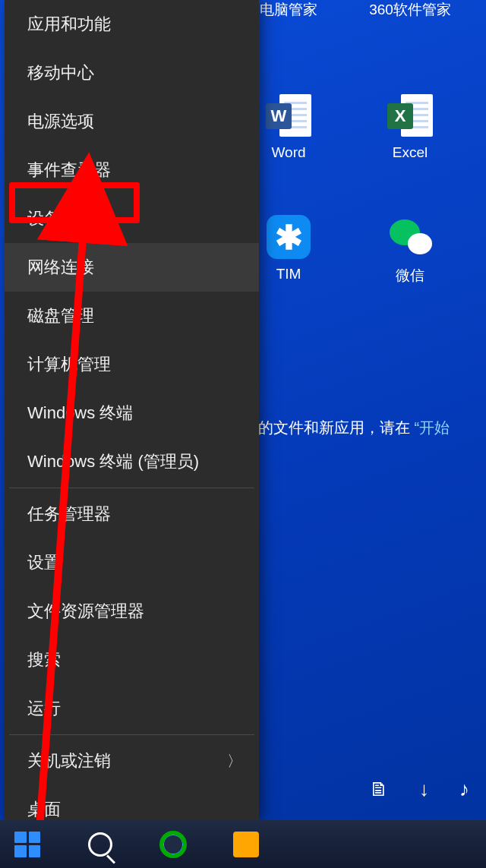  I want to click on search-icon, so click(100, 844).